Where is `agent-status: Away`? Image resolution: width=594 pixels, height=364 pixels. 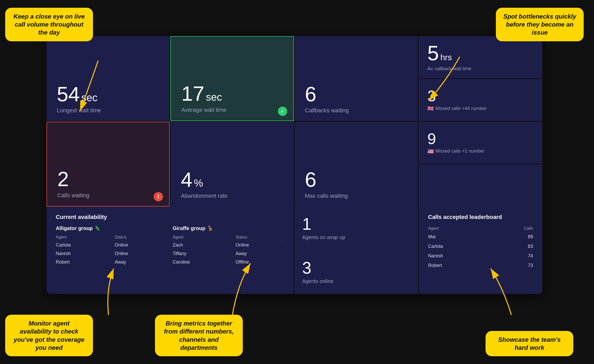
agent-status: Away is located at coordinates (260, 254).